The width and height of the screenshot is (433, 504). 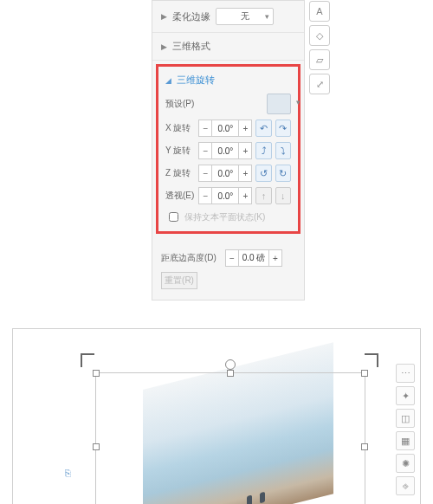 I want to click on soft-edges-dropdown: 无, so click(x=244, y=16).